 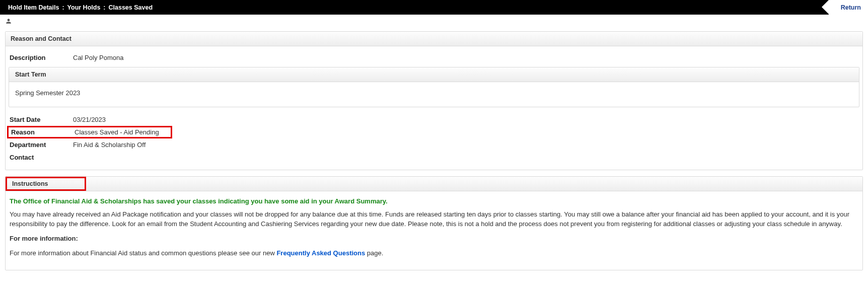 What do you see at coordinates (374, 253) in the screenshot?
I see `instructions-body-2-post: page.` at bounding box center [374, 253].